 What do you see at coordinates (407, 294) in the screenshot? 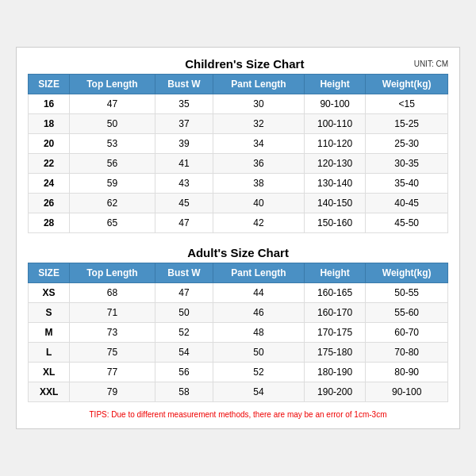
I see `table-cell: 50-55` at bounding box center [407, 294].